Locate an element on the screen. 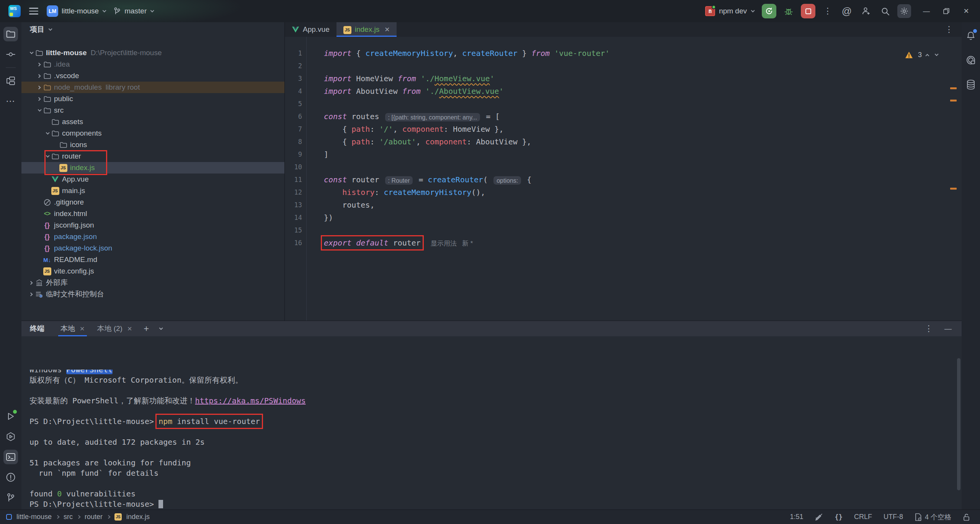 Image resolution: width=980 pixels, height=524 pixels. structure-tool-button is located at coordinates (11, 81).